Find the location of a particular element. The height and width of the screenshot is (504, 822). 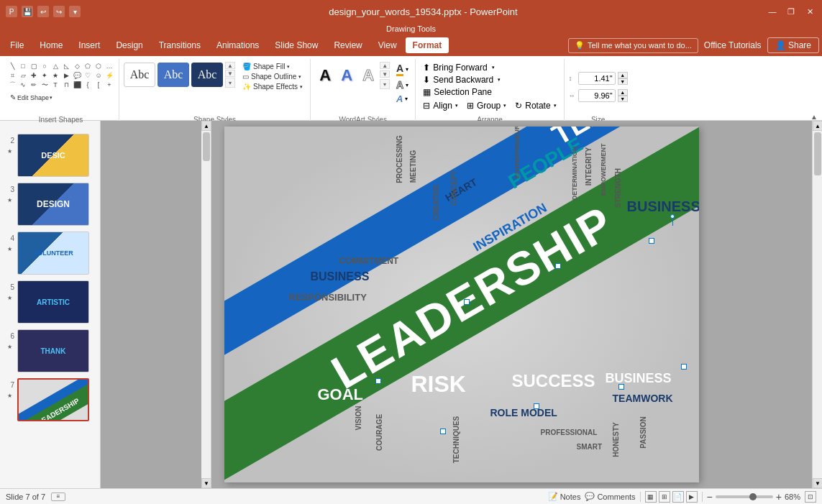

rotate-button: ↻ Rotate ▾ is located at coordinates (535, 106).